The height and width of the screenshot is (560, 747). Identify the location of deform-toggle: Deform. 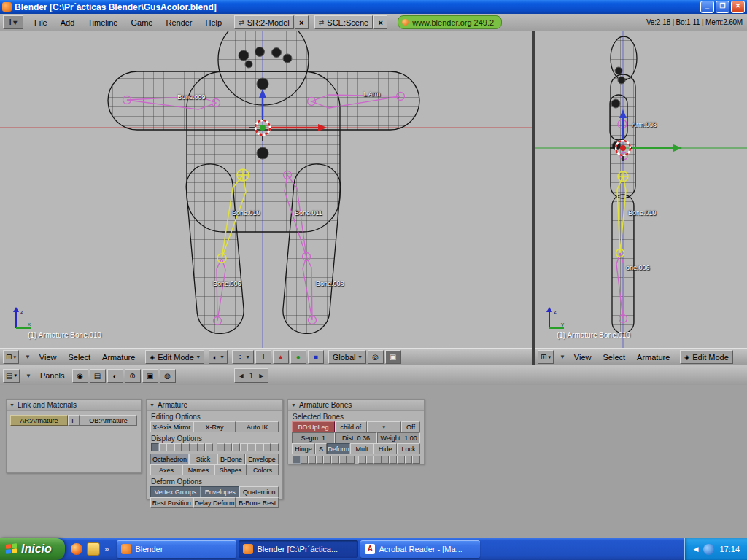
(338, 449).